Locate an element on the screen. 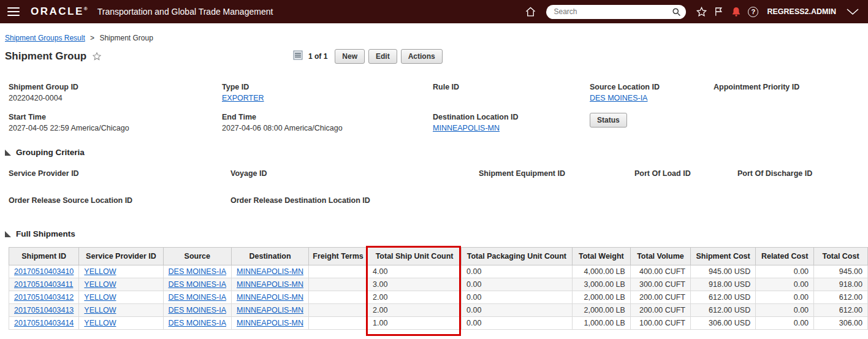 This screenshot has width=868, height=339. field-destination-location-id: Destination Location ID MINNEAPOLIS-MN is located at coordinates (511, 123).